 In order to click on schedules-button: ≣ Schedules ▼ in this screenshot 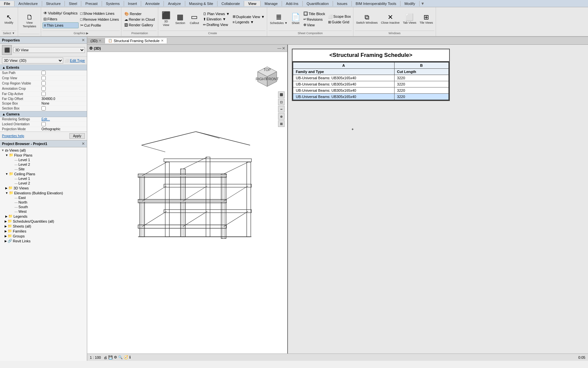, I will do `click(278, 19)`.